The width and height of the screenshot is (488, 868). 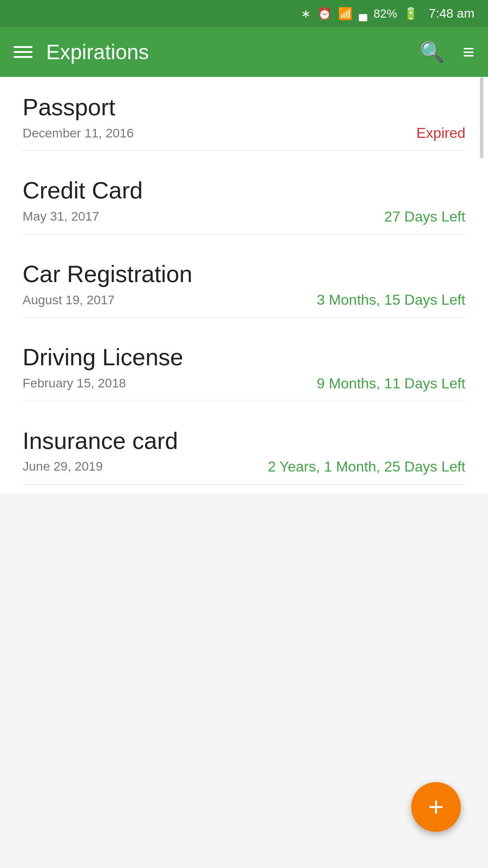 I want to click on item-status-driving-license: 9 Months, 11 Days Left, so click(x=391, y=383).